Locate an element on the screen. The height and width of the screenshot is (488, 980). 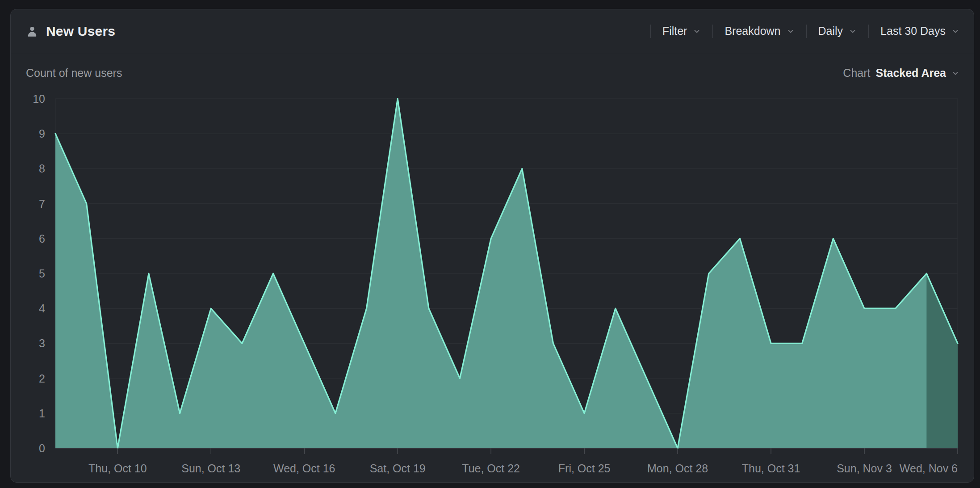
filter-dropdown-label: Filter is located at coordinates (675, 31).